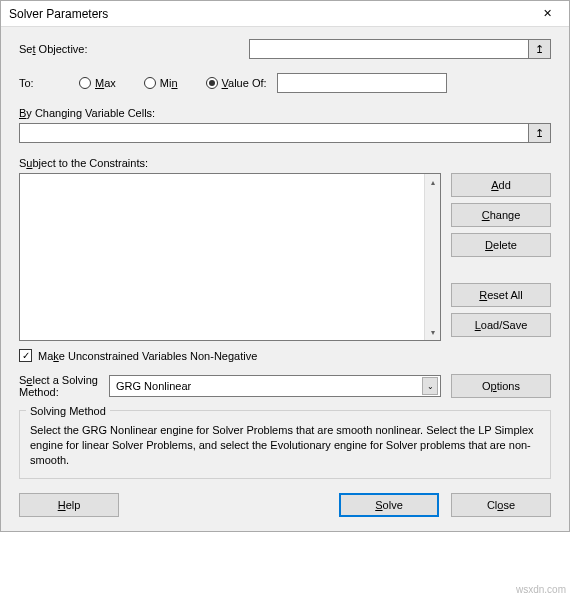  I want to click on load-save-button: Load/Save, so click(501, 325).